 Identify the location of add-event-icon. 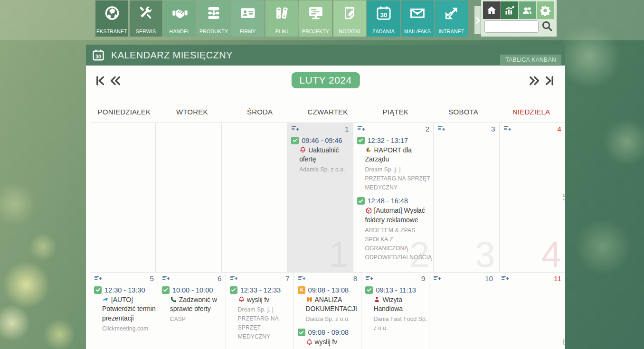
(361, 129).